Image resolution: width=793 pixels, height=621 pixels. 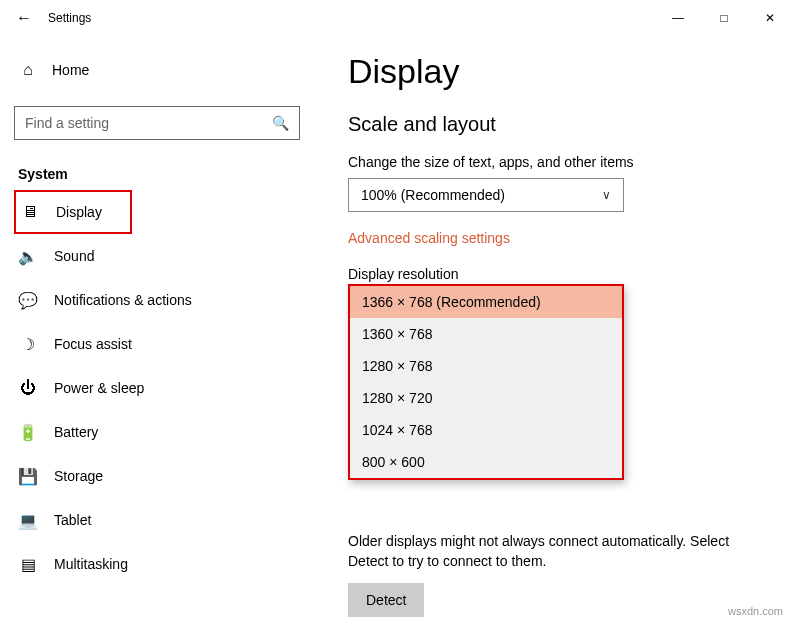 I want to click on advanced-scaling-link: Advanced scaling settings, so click(x=429, y=238).